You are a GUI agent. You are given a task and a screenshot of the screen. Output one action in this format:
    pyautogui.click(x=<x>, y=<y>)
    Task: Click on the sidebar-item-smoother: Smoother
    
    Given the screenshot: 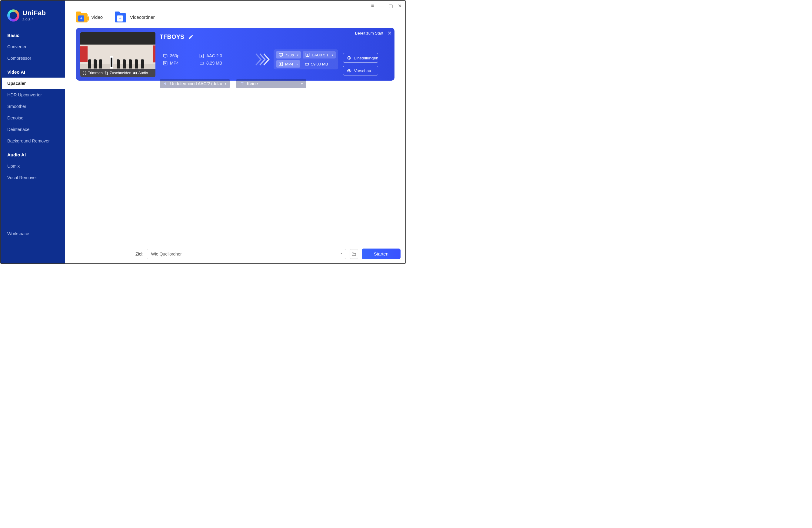 What is the action you would take?
    pyautogui.click(x=33, y=106)
    